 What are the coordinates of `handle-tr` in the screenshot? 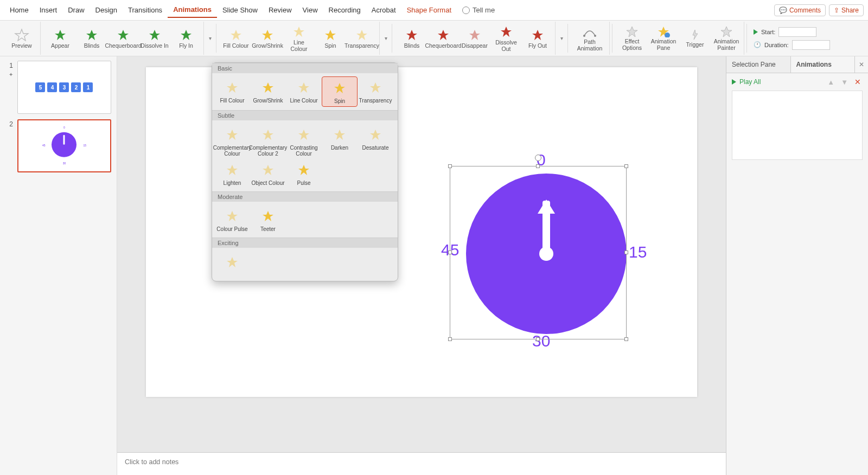 It's located at (626, 166).